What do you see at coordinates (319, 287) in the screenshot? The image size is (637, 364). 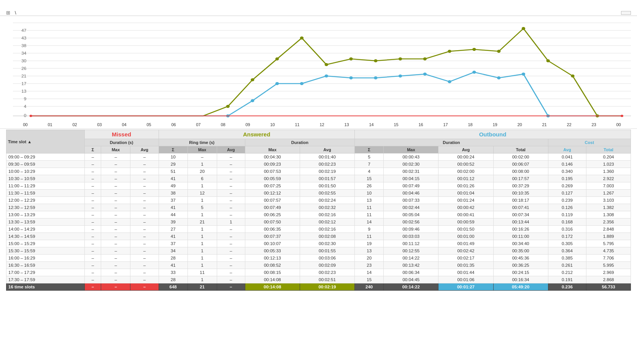 I see `table-footer: 16 time slots–––64821–00:14:0800:02:1924…` at bounding box center [319, 287].